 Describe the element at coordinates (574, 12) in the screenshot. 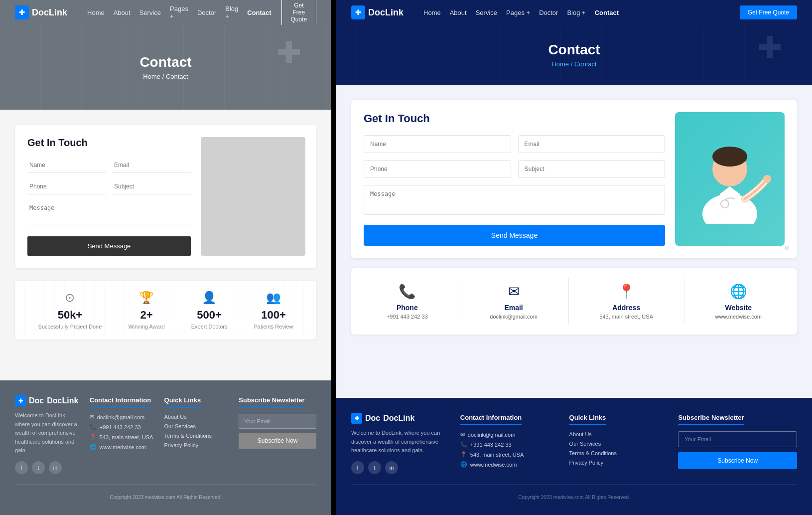

I see `right-navbar: ✚ DocLink Home About Service Pages + Doc…` at that location.